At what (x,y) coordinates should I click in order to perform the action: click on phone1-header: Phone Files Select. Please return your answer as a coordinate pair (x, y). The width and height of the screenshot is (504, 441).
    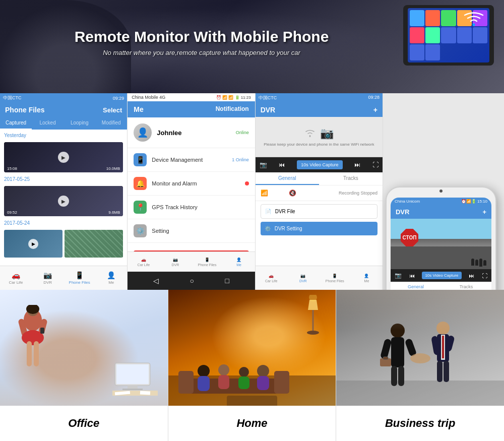
    Looking at the image, I should click on (64, 110).